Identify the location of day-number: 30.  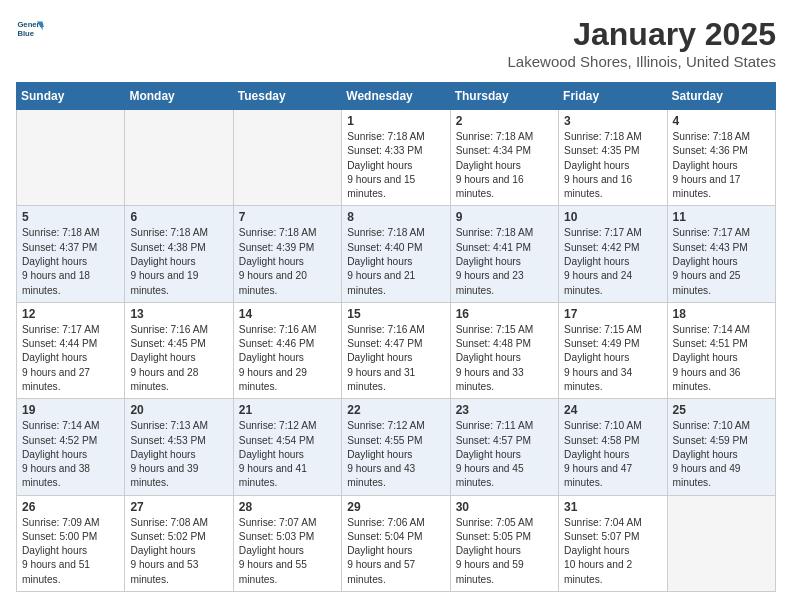
(504, 507).